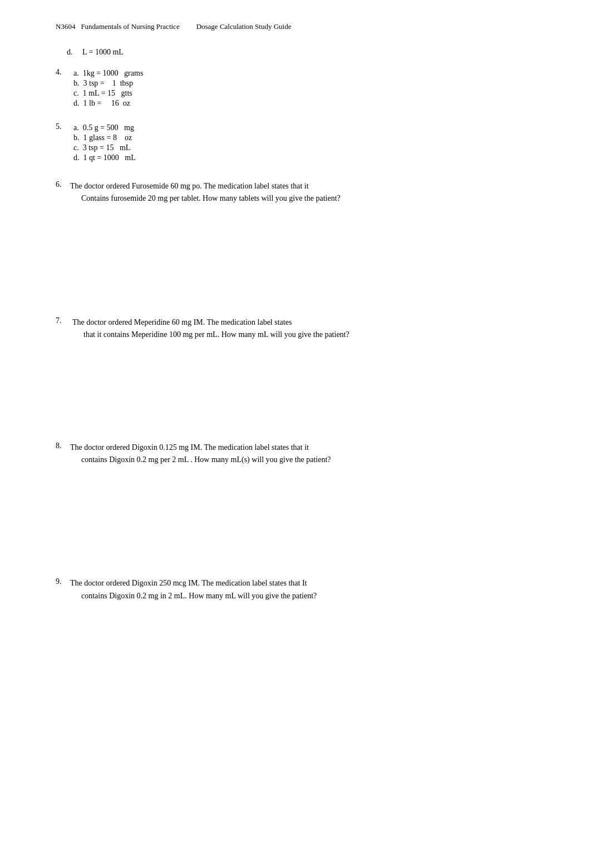 The width and height of the screenshot is (591, 868). What do you see at coordinates (62, 72) in the screenshot?
I see `q4-number: 4.` at bounding box center [62, 72].